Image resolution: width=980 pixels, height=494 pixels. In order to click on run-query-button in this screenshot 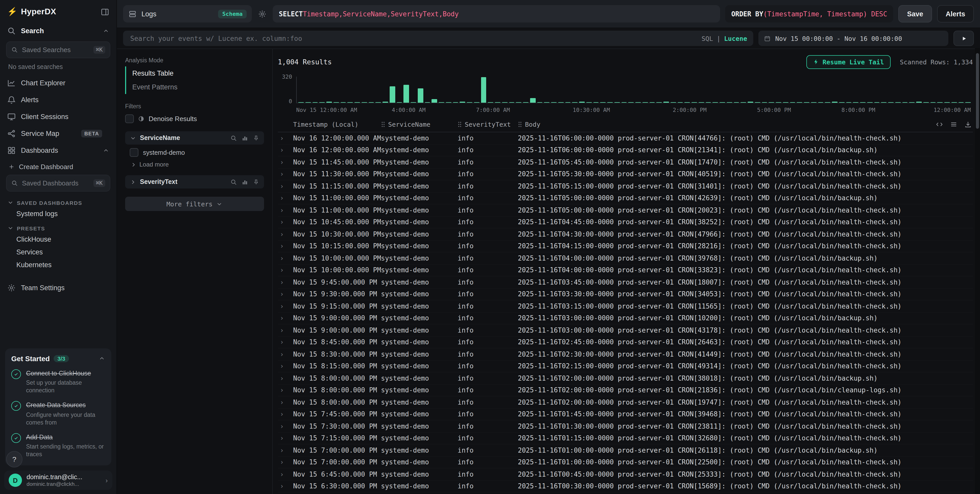, I will do `click(964, 38)`.